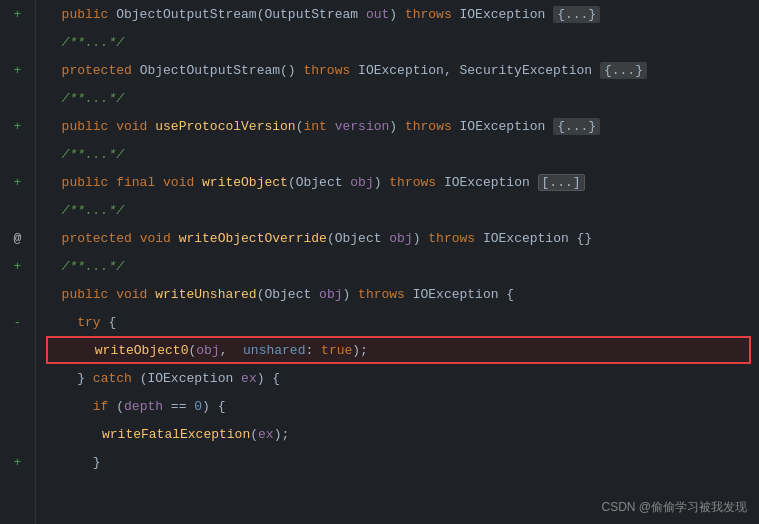 The height and width of the screenshot is (524, 759). I want to click on open-brace: {, so click(510, 294).